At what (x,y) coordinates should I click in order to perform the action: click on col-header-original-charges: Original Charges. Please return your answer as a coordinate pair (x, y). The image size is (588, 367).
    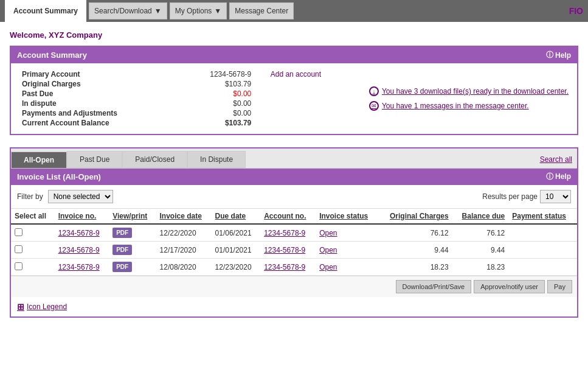
    Looking at the image, I should click on (415, 217).